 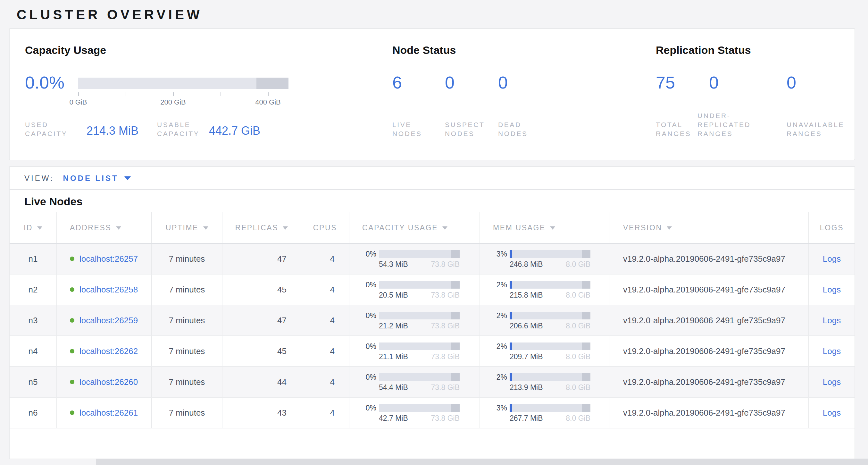 I want to click on node-status-heading: Node Status, so click(x=424, y=51).